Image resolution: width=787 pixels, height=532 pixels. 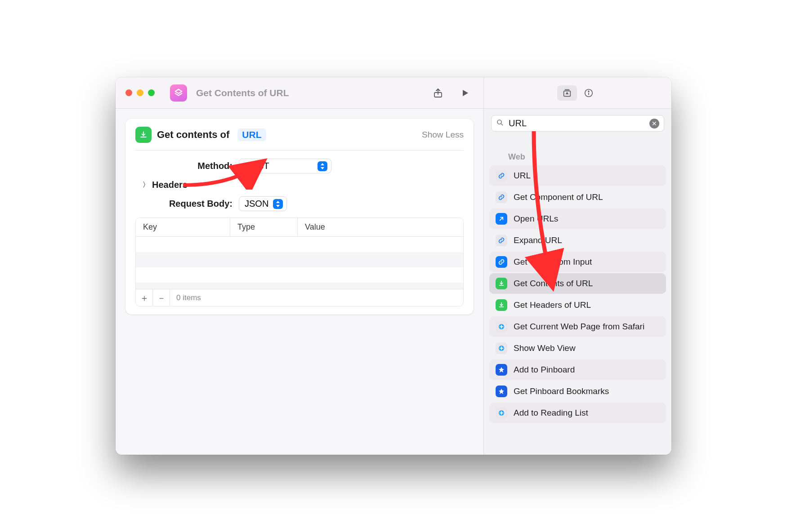 What do you see at coordinates (577, 219) in the screenshot?
I see `library-item-open-urls: Open URLs` at bounding box center [577, 219].